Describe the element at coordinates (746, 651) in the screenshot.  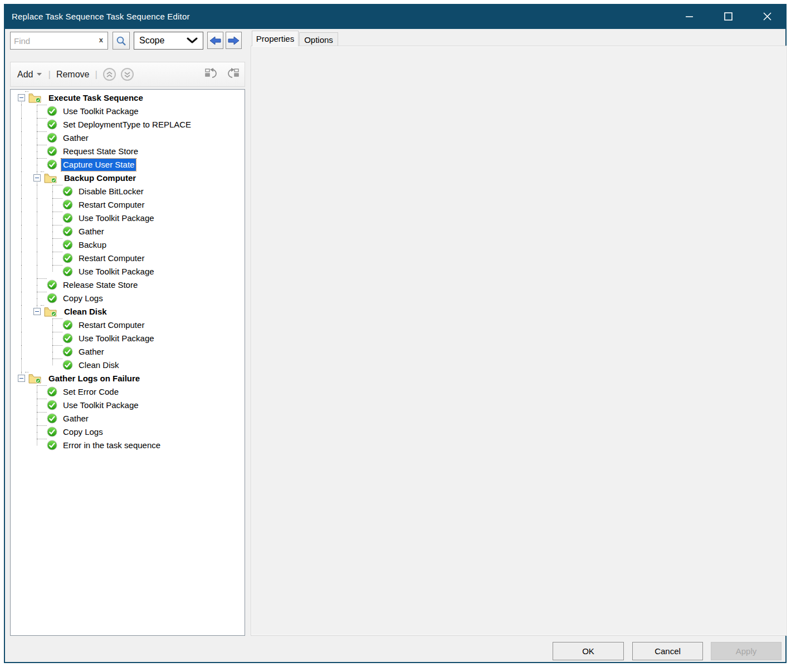
I see `apply-button: Apply` at that location.